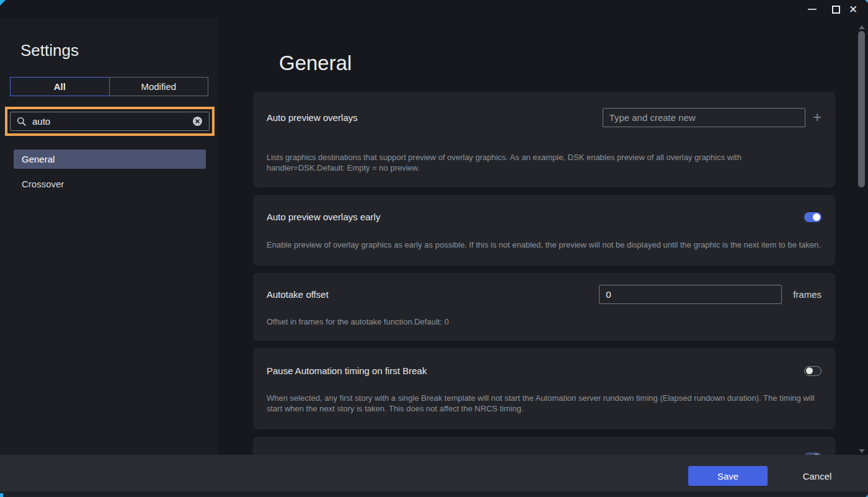  What do you see at coordinates (704, 118) in the screenshot?
I see `auto-preview-overlays-input` at bounding box center [704, 118].